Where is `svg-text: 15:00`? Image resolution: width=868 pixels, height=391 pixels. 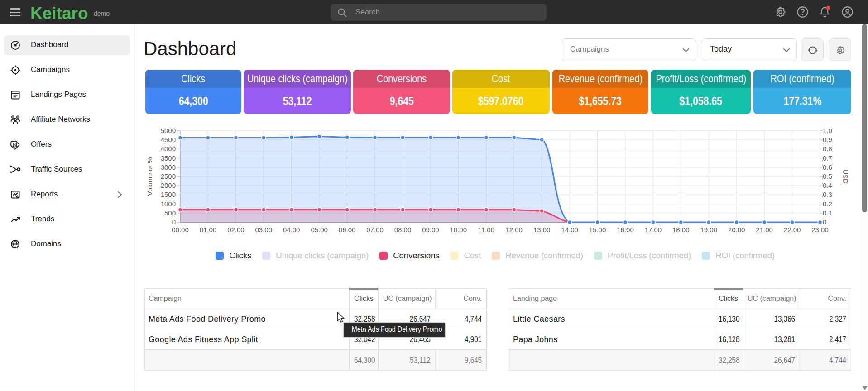
svg-text: 15:00 is located at coordinates (598, 230).